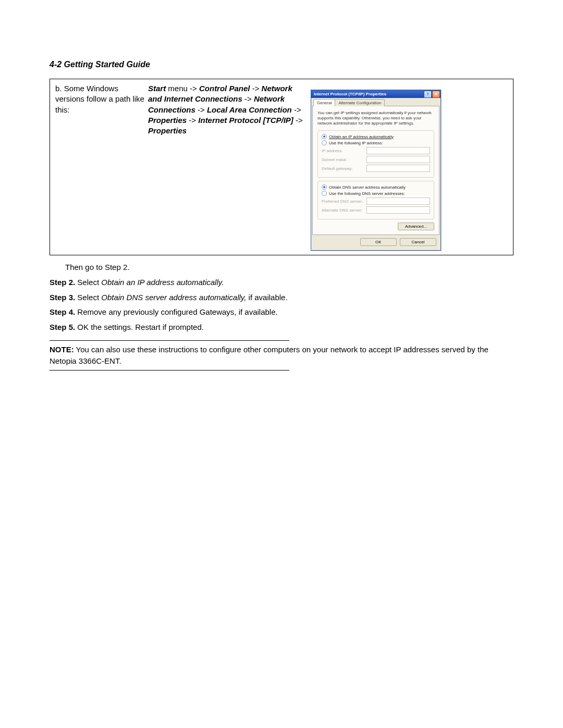 The width and height of the screenshot is (563, 728). Describe the element at coordinates (163, 282) in the screenshot. I see `step-2-option: Obtain an IP address automatically.` at that location.